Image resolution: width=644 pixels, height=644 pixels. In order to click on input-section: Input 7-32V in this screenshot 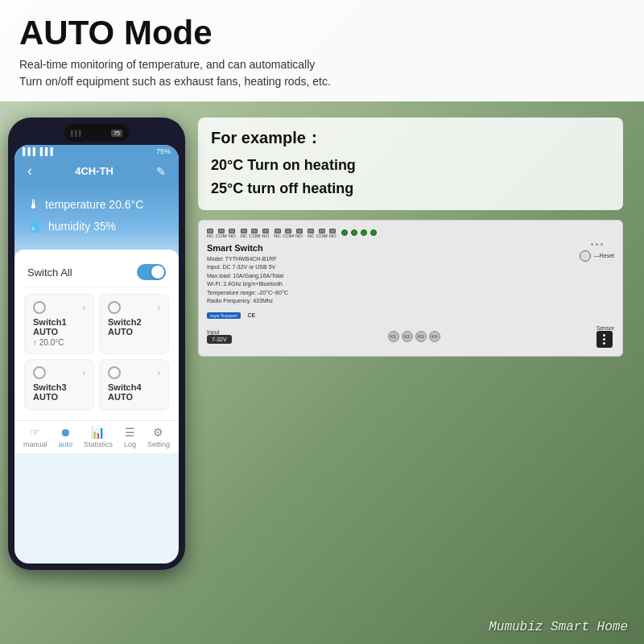, I will do `click(219, 336)`.